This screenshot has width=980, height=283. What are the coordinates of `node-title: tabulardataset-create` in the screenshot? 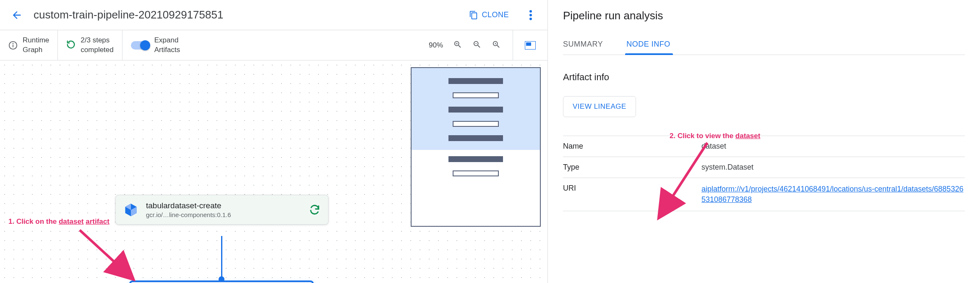 It's located at (189, 206).